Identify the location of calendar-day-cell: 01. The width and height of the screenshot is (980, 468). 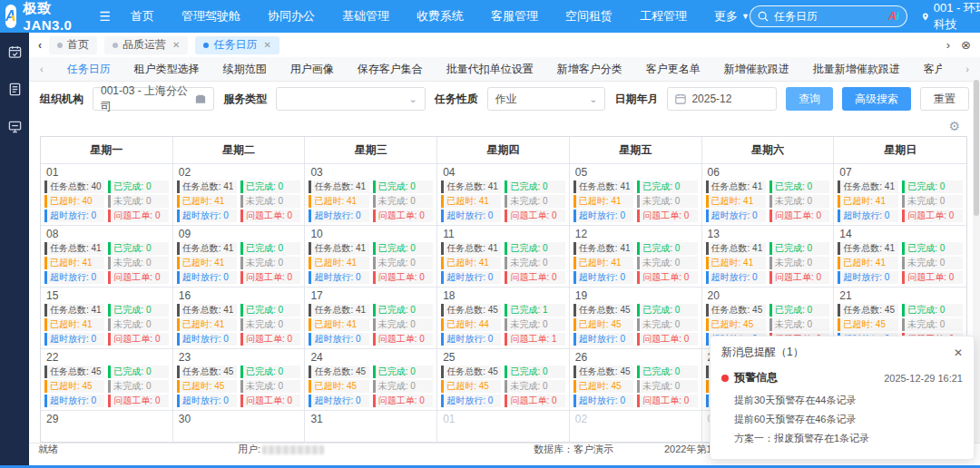
(504, 426).